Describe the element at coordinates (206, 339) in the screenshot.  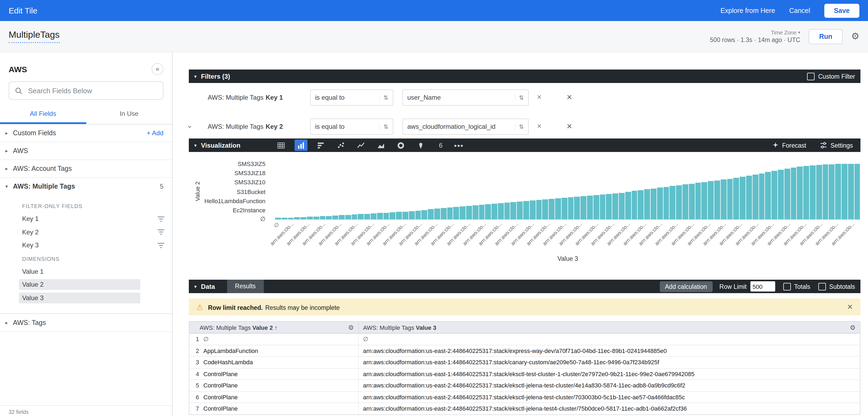
I see `cell-value-2: ∅` at that location.